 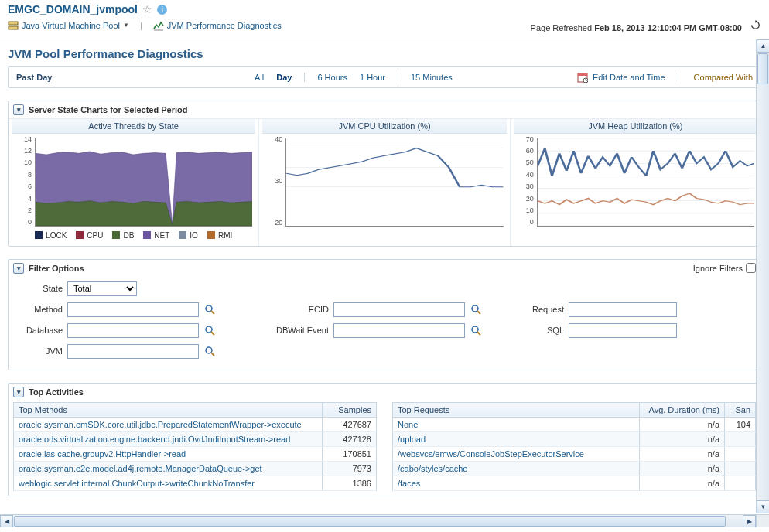 I want to click on state-select: Total, so click(x=102, y=289).